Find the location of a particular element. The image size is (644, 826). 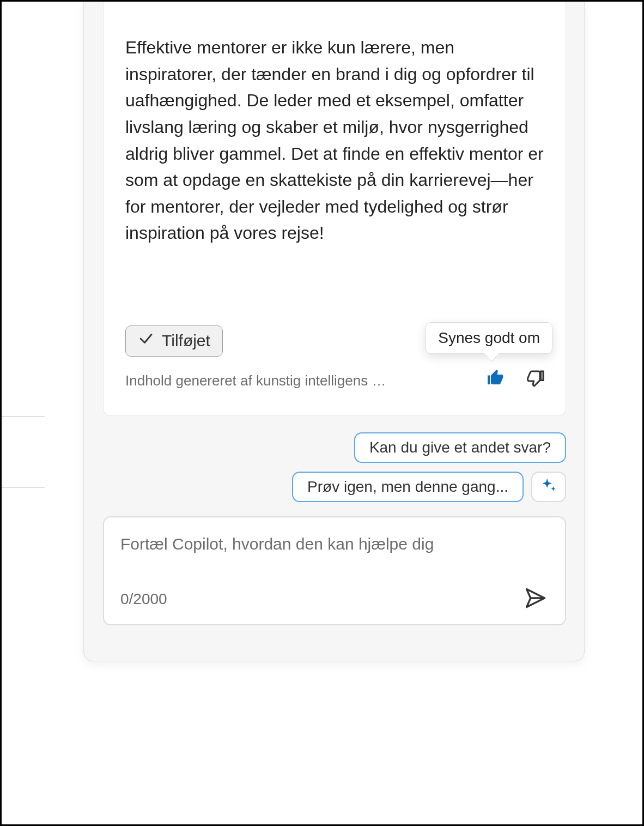

like-tooltip-text: Synes godt om is located at coordinates (489, 338).